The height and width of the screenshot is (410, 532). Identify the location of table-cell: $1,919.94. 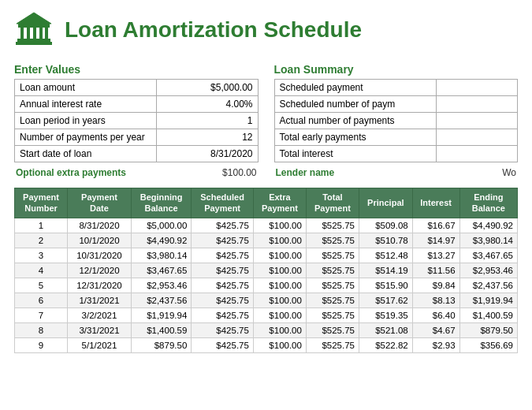
(489, 300).